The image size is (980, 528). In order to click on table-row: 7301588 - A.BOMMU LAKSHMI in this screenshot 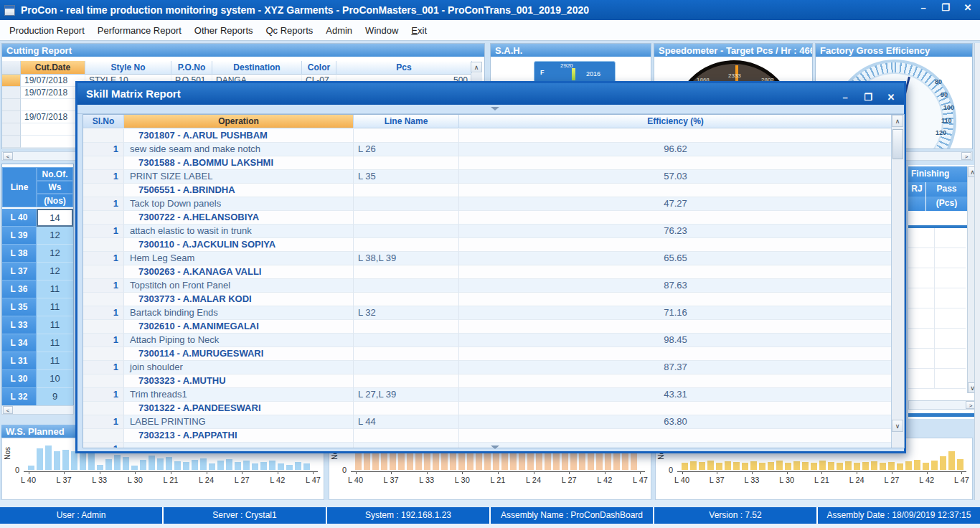, I will do `click(488, 164)`.